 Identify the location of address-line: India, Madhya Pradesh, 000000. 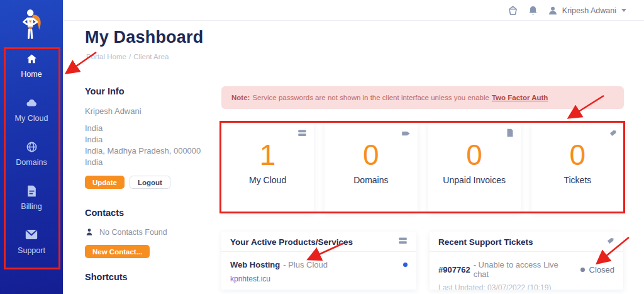
(151, 151).